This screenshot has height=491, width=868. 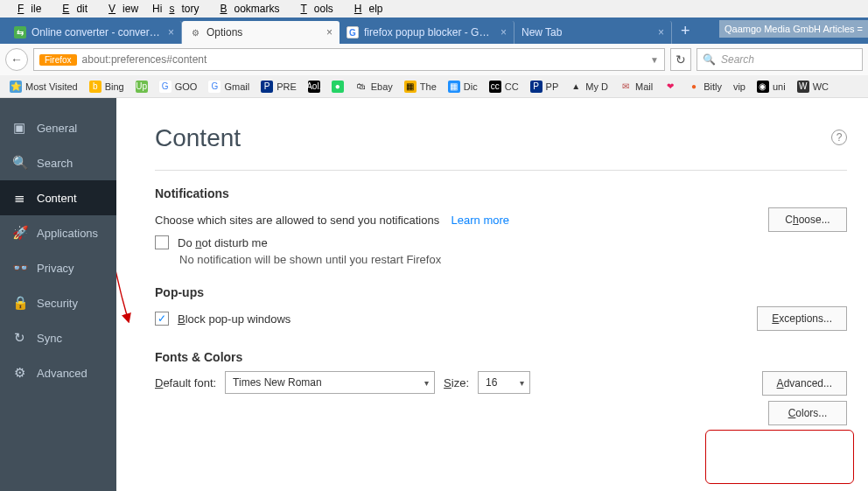 I want to click on menu-bookmarks: Bookmarks, so click(x=246, y=9).